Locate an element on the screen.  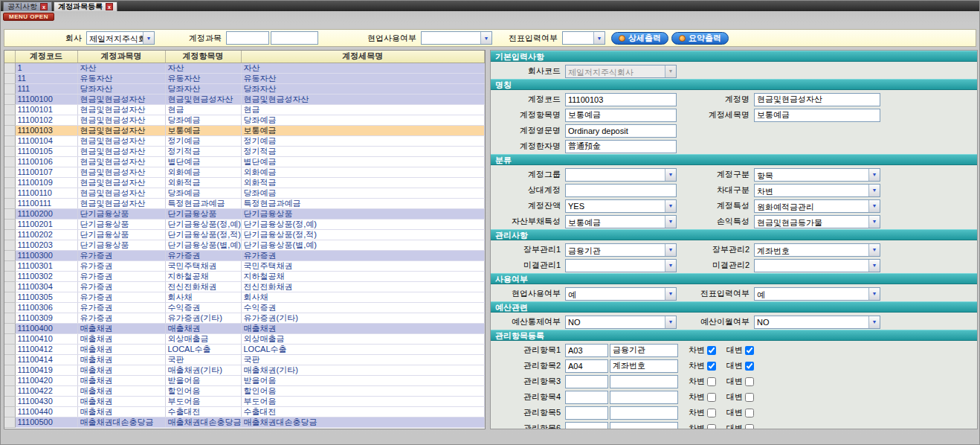
grid-cell-code: 11100422 is located at coordinates (46, 391).